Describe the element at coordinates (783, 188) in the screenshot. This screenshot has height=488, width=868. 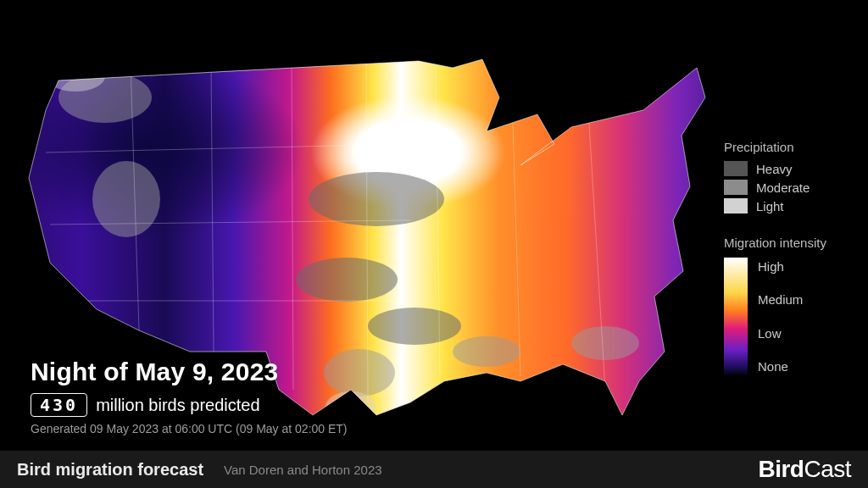
I see `legend-label: Moderate` at that location.